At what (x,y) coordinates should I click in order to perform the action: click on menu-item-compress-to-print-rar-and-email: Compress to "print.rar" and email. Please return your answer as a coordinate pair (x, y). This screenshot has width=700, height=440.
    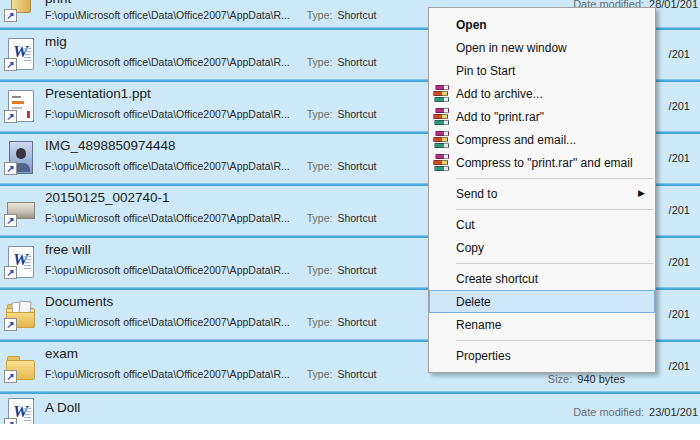
    Looking at the image, I should click on (542, 162).